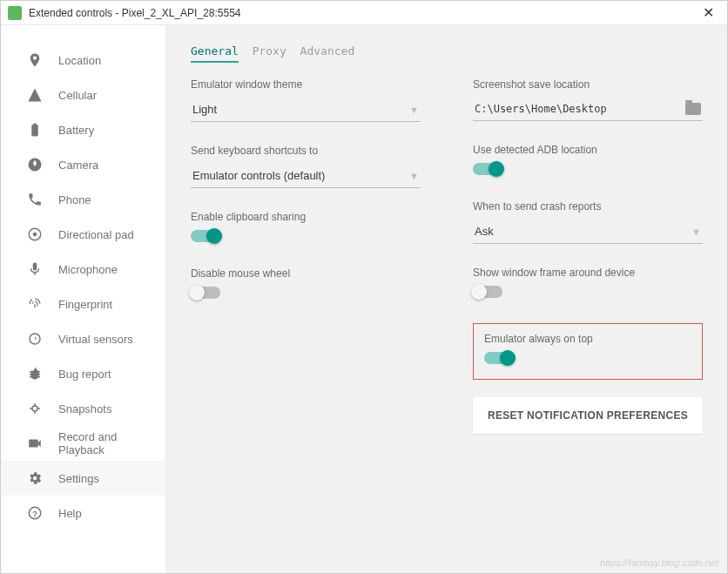 This screenshot has height=574, width=728. I want to click on setting-clipboard: Enable clipboard sharing, so click(306, 228).